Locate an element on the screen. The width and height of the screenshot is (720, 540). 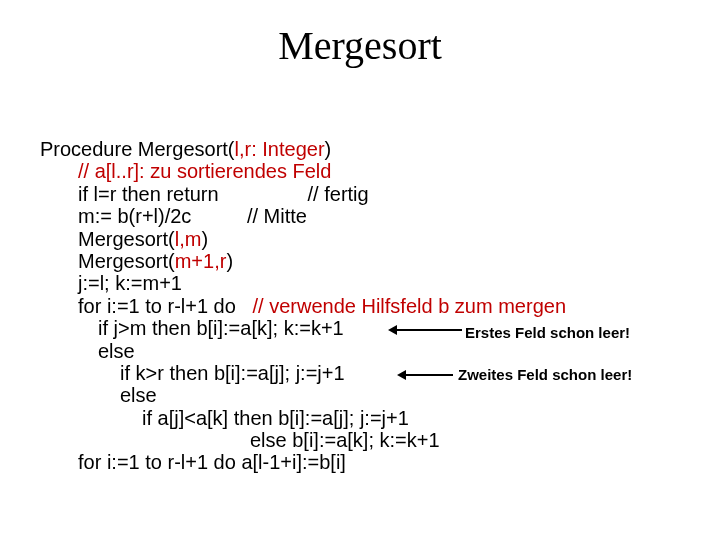
code-line: Mergesort(m+1,r) is located at coordinates (360, 261).